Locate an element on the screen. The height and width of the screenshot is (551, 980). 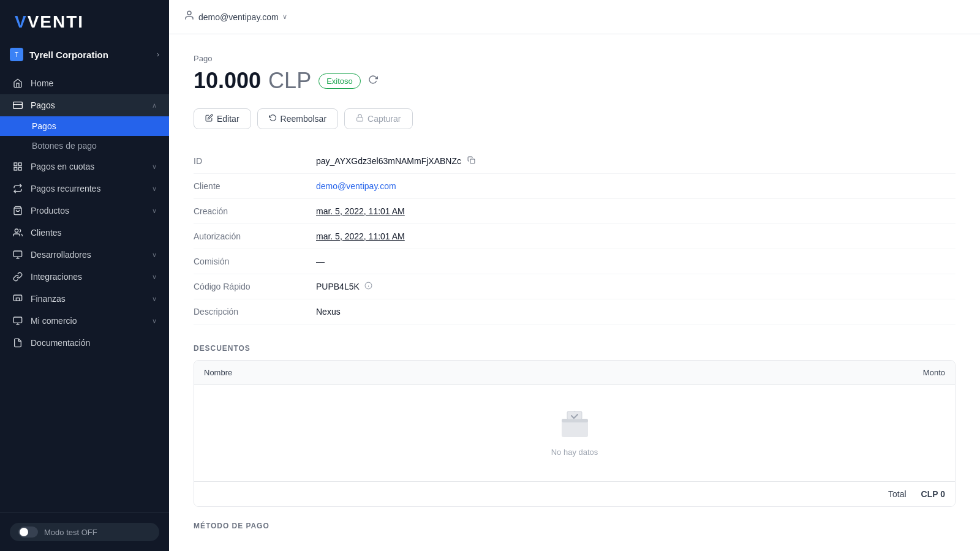
pagos-cuotas-chevron-icon: ∨ is located at coordinates (154, 167).